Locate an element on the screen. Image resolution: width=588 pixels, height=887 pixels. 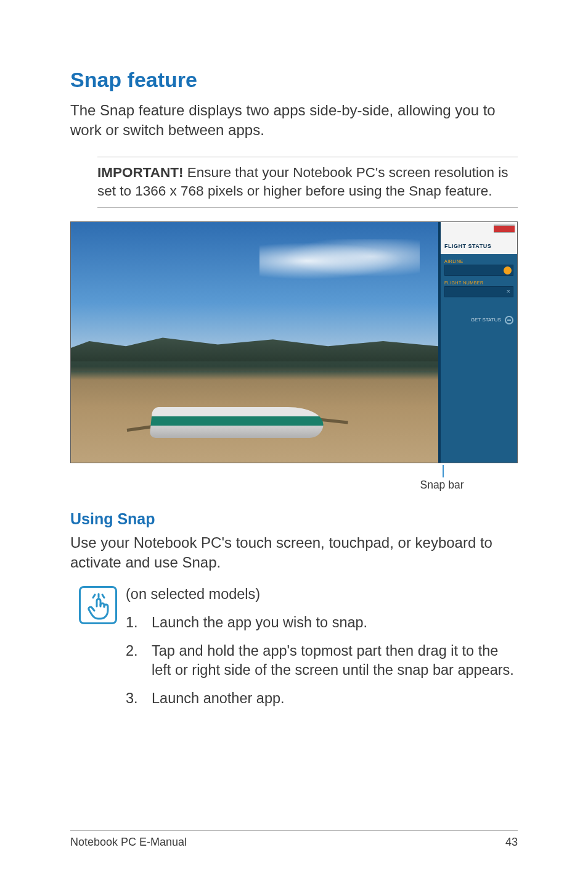
touch-steps-list: 1. Launch the app you wish to snap. 2. T… is located at coordinates (322, 661).